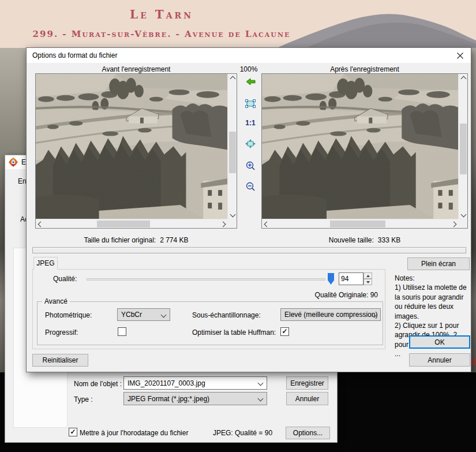 This screenshot has height=452, width=476. What do you see at coordinates (46, 263) in the screenshot?
I see `tab-jpeg: JPEG` at bounding box center [46, 263].